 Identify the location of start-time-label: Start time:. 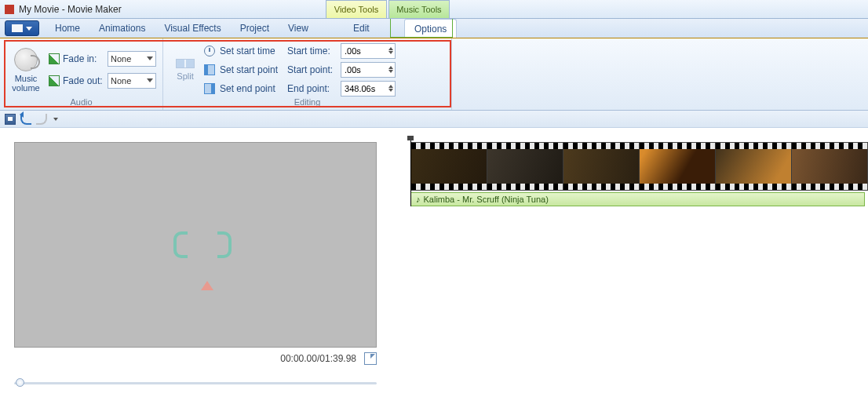
(312, 51).